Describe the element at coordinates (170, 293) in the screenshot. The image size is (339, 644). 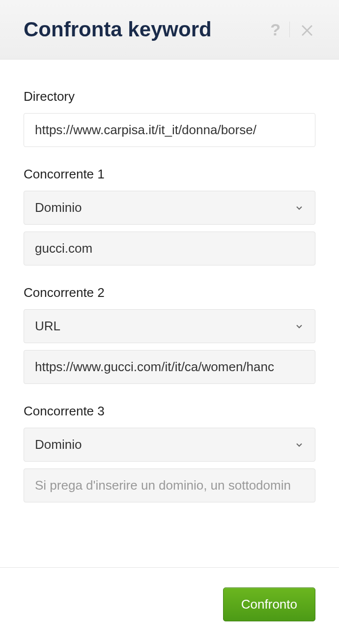
I see `competitor-2-label: Concorrente 2` at that location.